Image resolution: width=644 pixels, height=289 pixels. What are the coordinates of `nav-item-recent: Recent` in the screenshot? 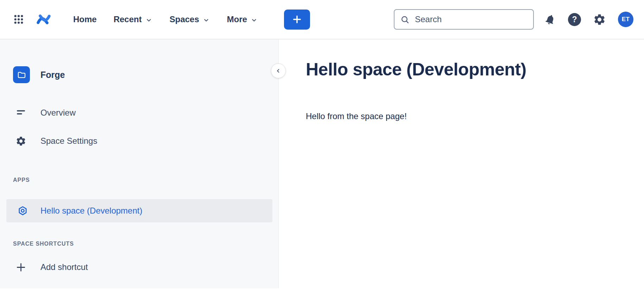 It's located at (133, 19).